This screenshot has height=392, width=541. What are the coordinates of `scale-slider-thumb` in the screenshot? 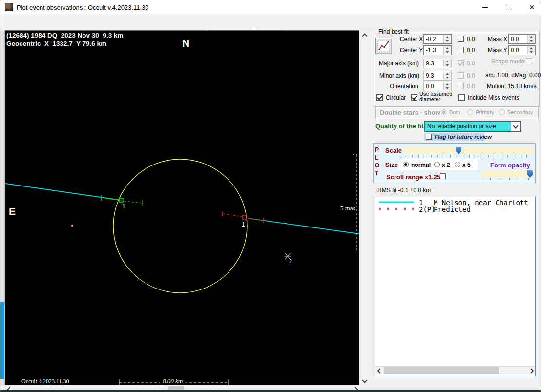 It's located at (459, 150).